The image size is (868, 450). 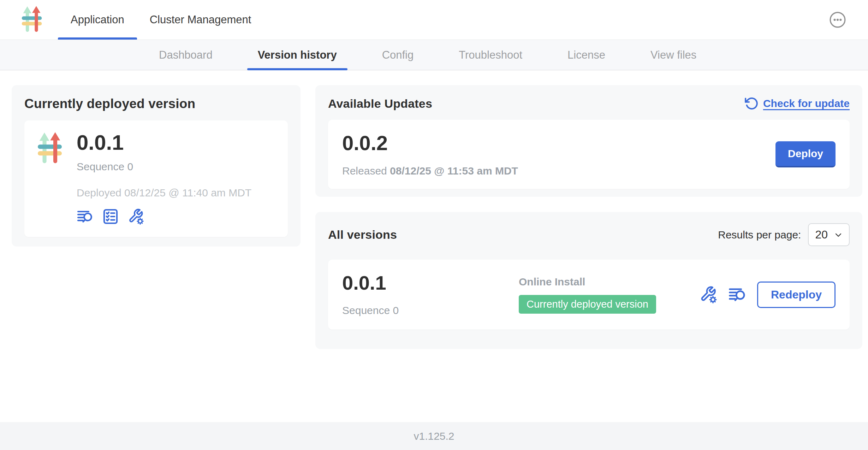 What do you see at coordinates (430, 154) in the screenshot?
I see `update-info: 0.0.2 Released 08/12/25 @ 11:53 am MDT` at bounding box center [430, 154].